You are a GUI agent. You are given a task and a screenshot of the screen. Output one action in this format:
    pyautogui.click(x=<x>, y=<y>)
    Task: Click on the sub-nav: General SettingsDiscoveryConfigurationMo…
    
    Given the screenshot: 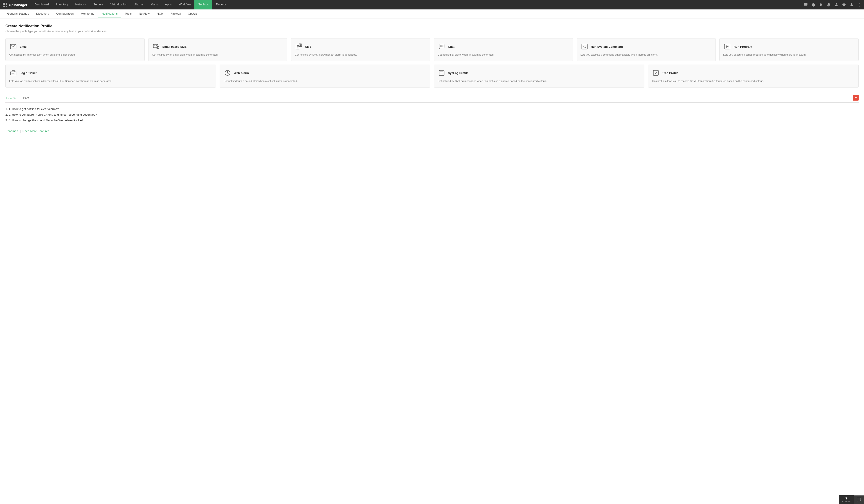 What is the action you would take?
    pyautogui.click(x=432, y=14)
    